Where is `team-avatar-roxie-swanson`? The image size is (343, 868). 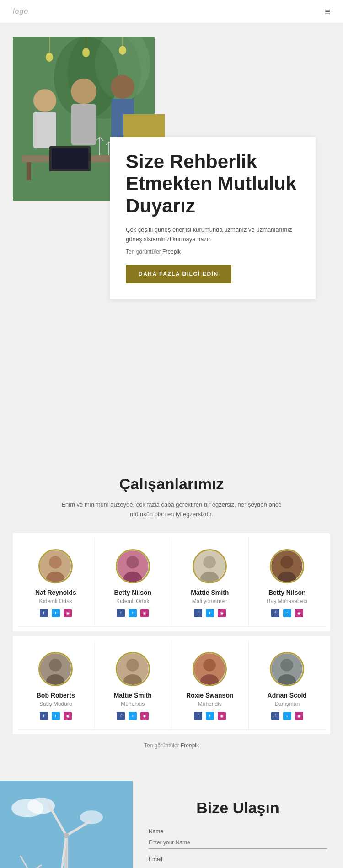
team-avatar-roxie-swanson is located at coordinates (209, 669).